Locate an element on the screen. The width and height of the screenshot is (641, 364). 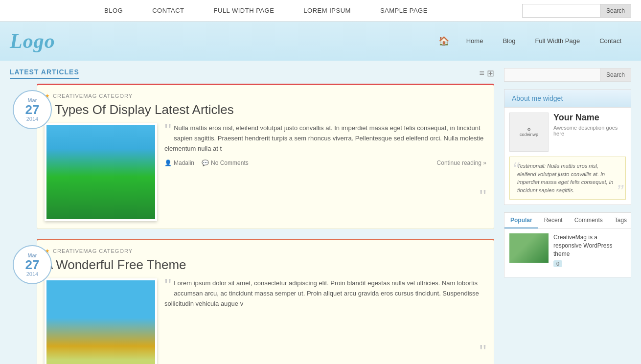
popular-item-title-1: CreativeMag is a responsive WordPress th… is located at coordinates (590, 246).